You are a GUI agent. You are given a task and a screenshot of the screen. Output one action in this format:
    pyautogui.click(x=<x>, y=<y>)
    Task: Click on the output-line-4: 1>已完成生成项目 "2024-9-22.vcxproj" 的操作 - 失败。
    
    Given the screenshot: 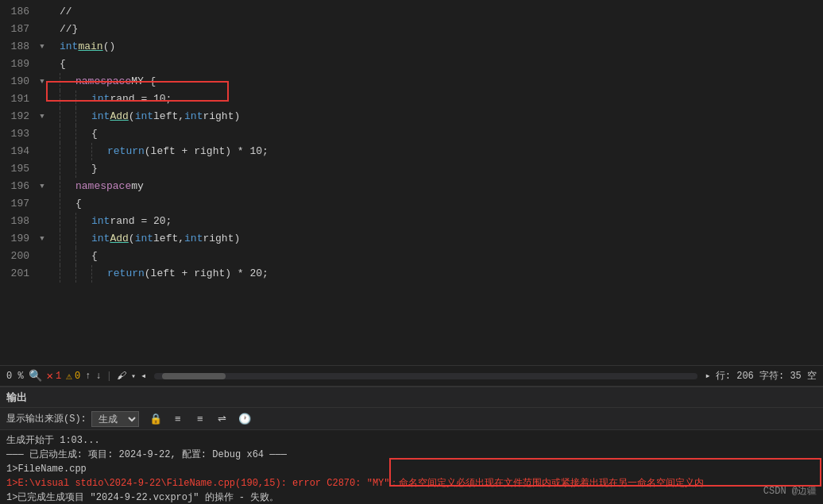 What is the action you would take?
    pyautogui.click(x=412, y=497)
    